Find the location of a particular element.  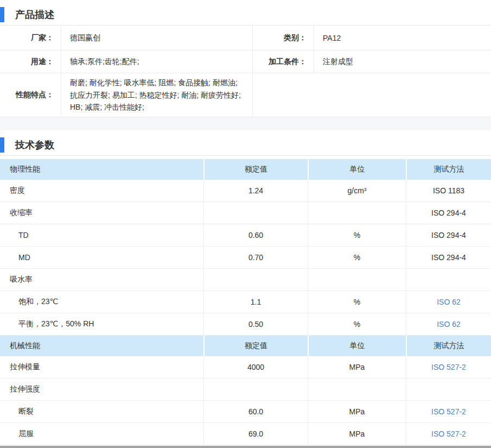

property-name: 吸水率 is located at coordinates (102, 280).